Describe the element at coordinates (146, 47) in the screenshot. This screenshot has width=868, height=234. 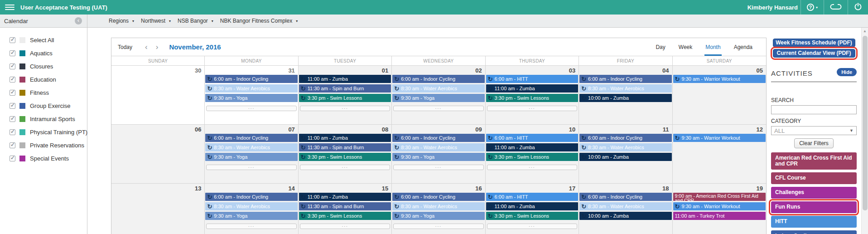
I see `previous-month-icon: ‹` at that location.